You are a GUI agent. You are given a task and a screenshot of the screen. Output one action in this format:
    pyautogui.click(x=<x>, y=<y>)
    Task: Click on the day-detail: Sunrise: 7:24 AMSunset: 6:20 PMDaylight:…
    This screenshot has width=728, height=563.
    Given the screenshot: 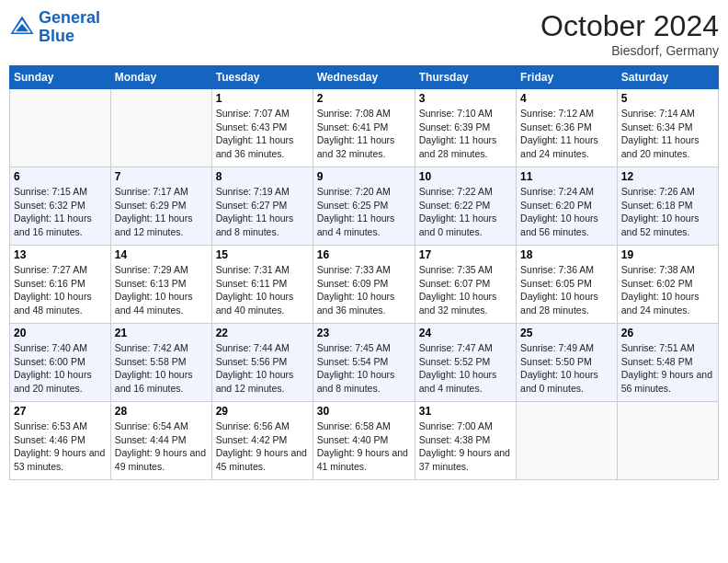 What is the action you would take?
    pyautogui.click(x=566, y=212)
    